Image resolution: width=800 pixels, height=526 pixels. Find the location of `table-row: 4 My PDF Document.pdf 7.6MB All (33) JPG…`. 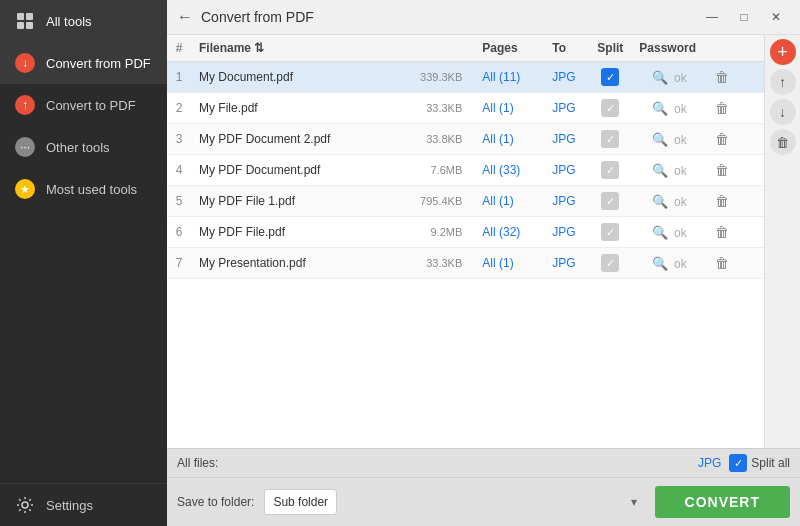

table-row: 4 My PDF Document.pdf 7.6MB All (33) JPG… is located at coordinates (466, 170).